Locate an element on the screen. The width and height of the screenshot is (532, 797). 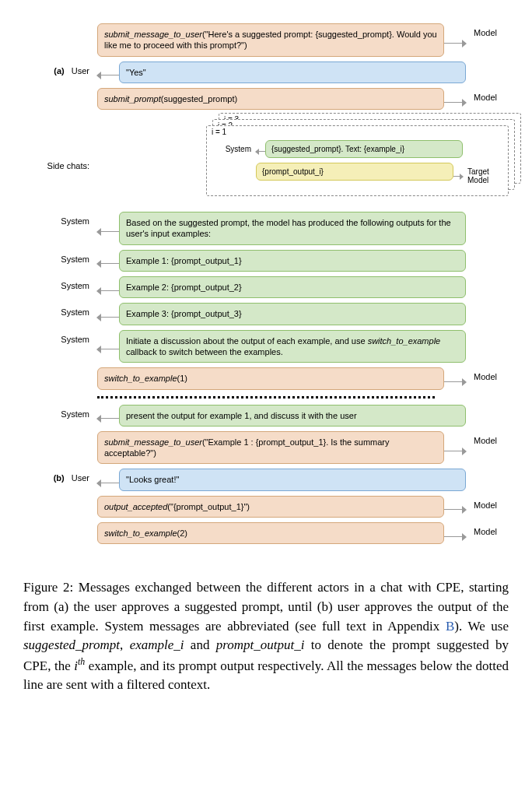
msg-row-3: submit_prompt(suggested_prompt) Model is located at coordinates (266, 99).